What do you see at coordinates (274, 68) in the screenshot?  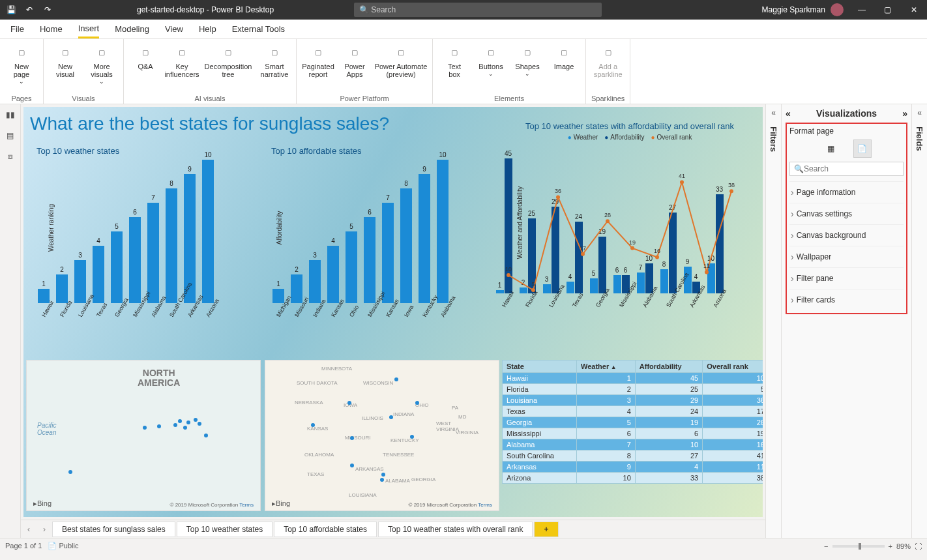 I see `ribbon-smart-narrative: ▢Smart narrative` at bounding box center [274, 68].